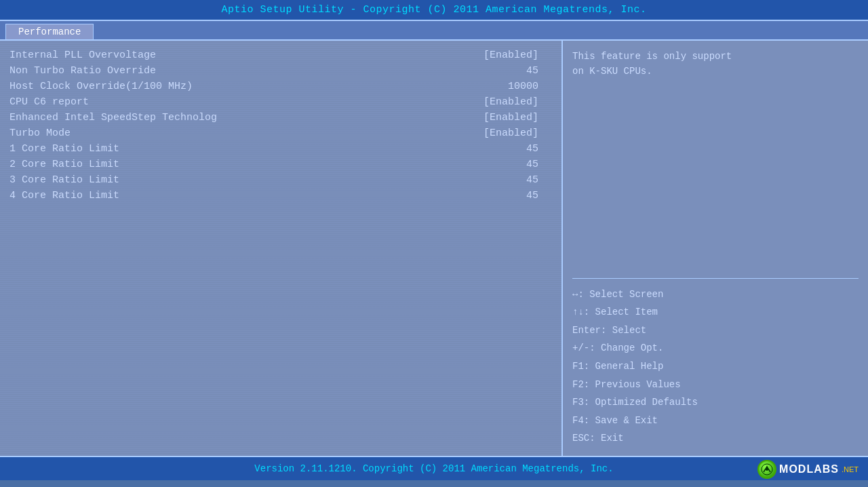 This screenshot has width=868, height=487. Describe the element at coordinates (281, 195) in the screenshot. I see `list-item: 4 Core Ratio Limit 45` at that location.